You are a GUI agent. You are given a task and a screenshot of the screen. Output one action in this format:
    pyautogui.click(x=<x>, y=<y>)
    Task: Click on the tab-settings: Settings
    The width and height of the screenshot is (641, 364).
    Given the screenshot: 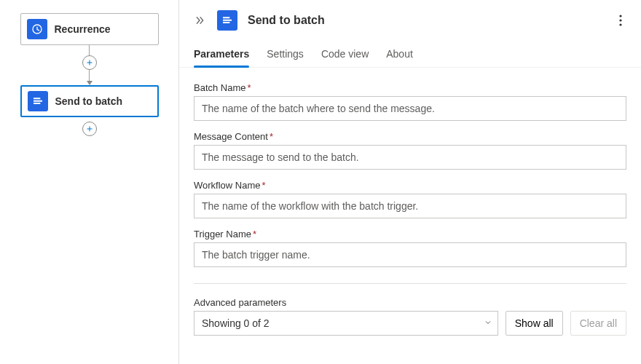 What is the action you would take?
    pyautogui.click(x=286, y=55)
    